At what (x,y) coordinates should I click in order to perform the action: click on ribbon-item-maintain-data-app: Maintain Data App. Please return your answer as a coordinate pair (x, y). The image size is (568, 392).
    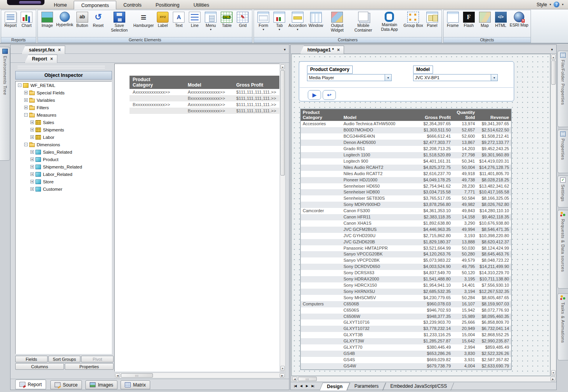
    Looking at the image, I should click on (389, 22).